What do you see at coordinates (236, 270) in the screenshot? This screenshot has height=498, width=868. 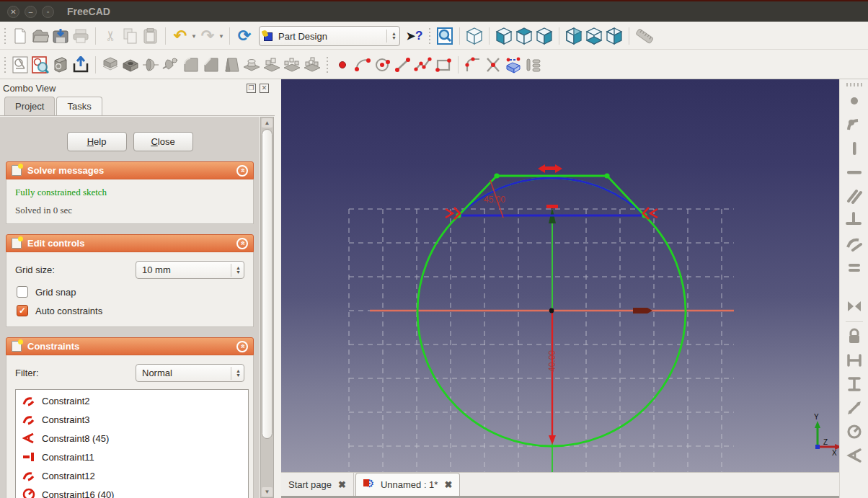 I see `grid-size-spinner: ▲▼` at bounding box center [236, 270].